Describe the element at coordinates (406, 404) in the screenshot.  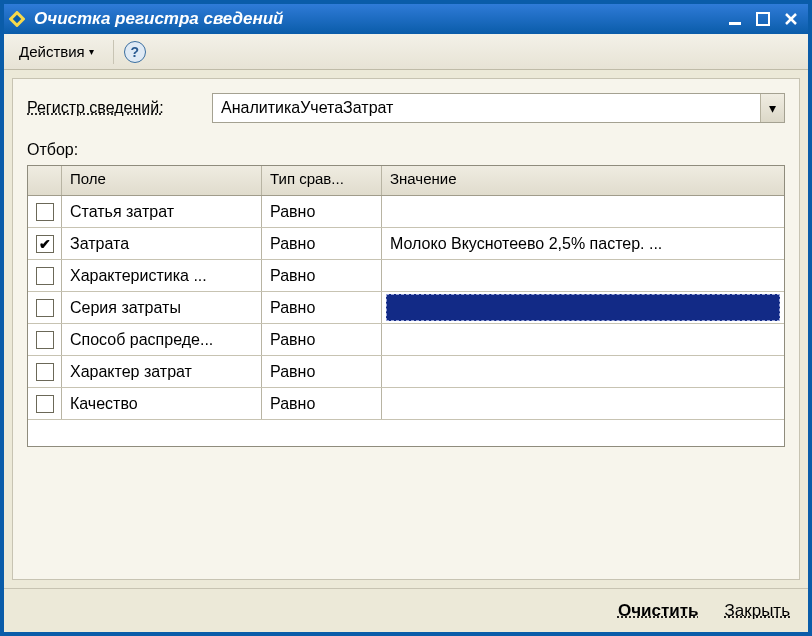
I see `table-row: КачествоРавно` at that location.